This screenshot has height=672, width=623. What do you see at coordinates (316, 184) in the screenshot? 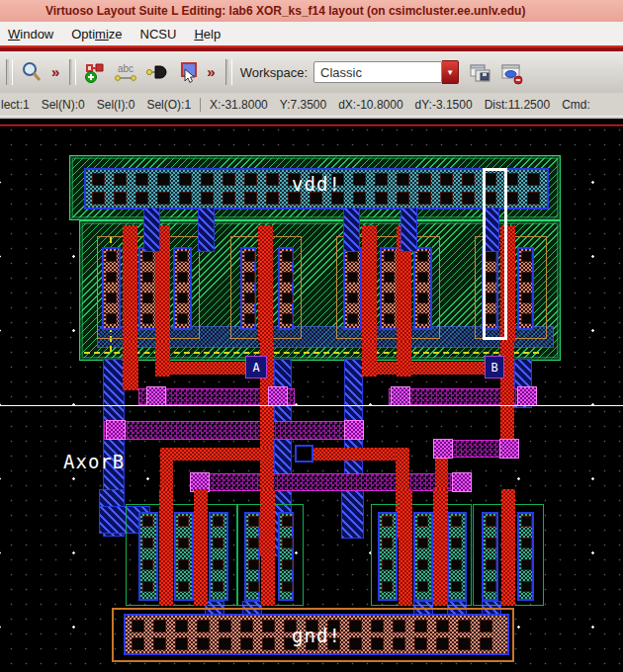
I see `vdd-rail-label: vdd!` at bounding box center [316, 184].